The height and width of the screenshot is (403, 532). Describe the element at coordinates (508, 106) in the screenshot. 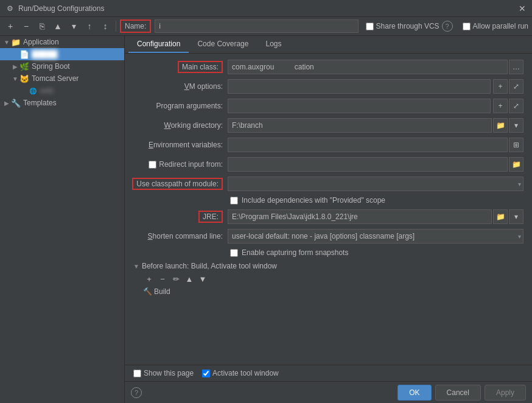

I see `program-arguments-buttons: + ⤢` at that location.